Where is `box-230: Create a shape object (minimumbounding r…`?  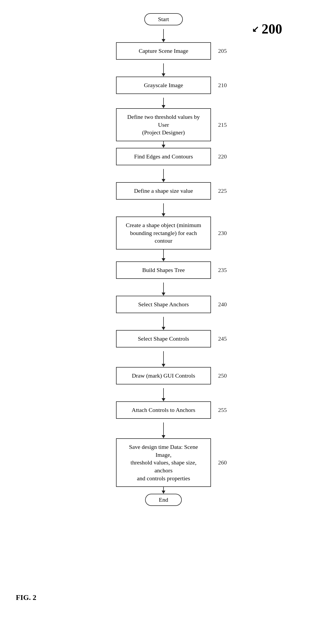 box-230: Create a shape object (minimumbounding r… is located at coordinates (164, 233).